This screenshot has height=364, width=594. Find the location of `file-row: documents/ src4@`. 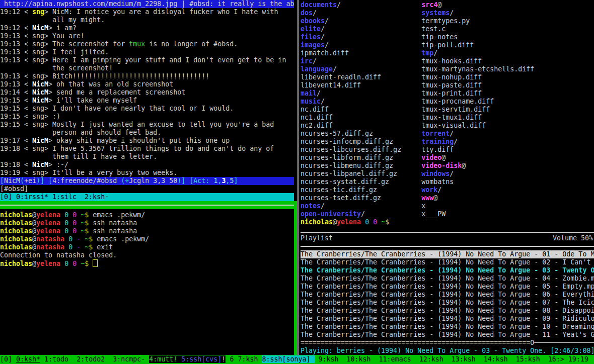

file-row: documents/ src4@ is located at coordinates (447, 5).